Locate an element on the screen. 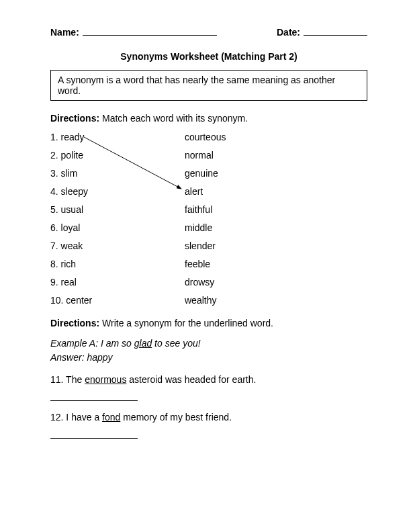 Image resolution: width=411 pixels, height=532 pixels. worksheet-title: Synonyms Worksheet (Matching Part 2) is located at coordinates (209, 56).